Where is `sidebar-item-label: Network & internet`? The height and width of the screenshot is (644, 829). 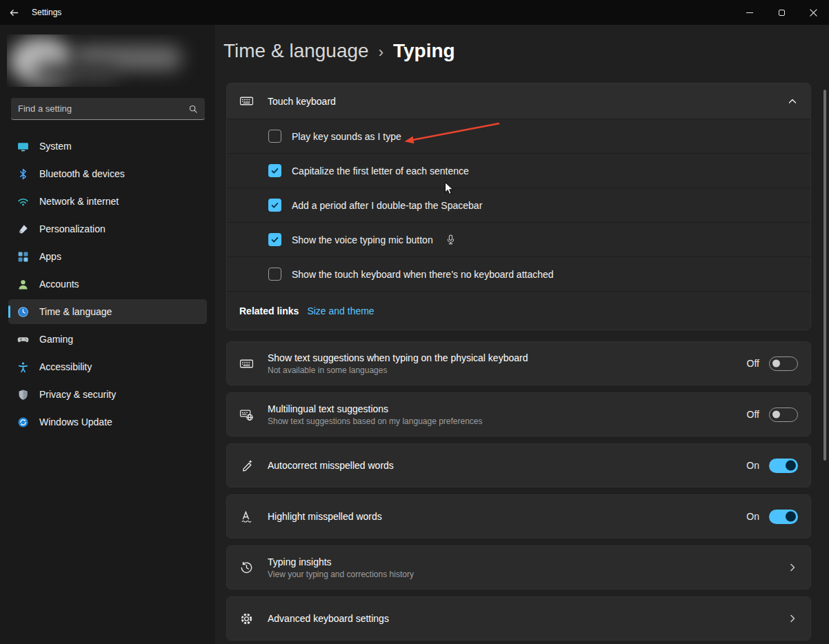 sidebar-item-label: Network & internet is located at coordinates (79, 201).